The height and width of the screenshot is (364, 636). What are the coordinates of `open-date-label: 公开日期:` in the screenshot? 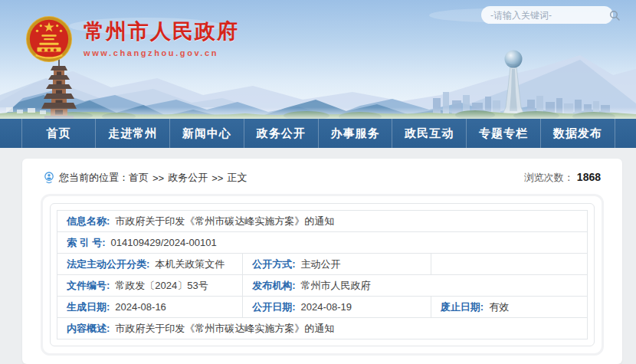 It's located at (274, 307).